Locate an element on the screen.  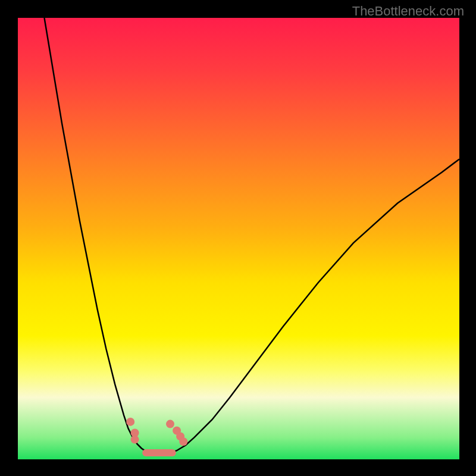
markers-group is located at coordinates (157, 436).